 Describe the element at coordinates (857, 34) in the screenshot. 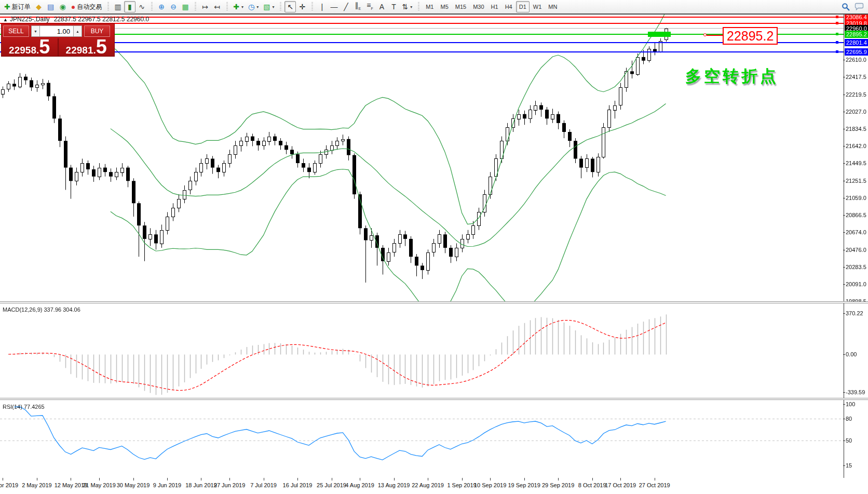

I see `price-level-label: 22895.2` at that location.